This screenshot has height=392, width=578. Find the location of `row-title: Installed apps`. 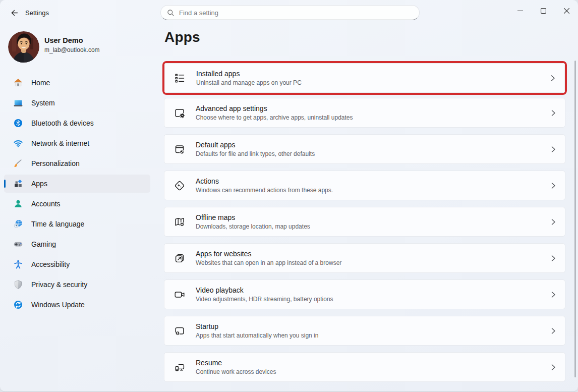

row-title: Installed apps is located at coordinates (249, 74).